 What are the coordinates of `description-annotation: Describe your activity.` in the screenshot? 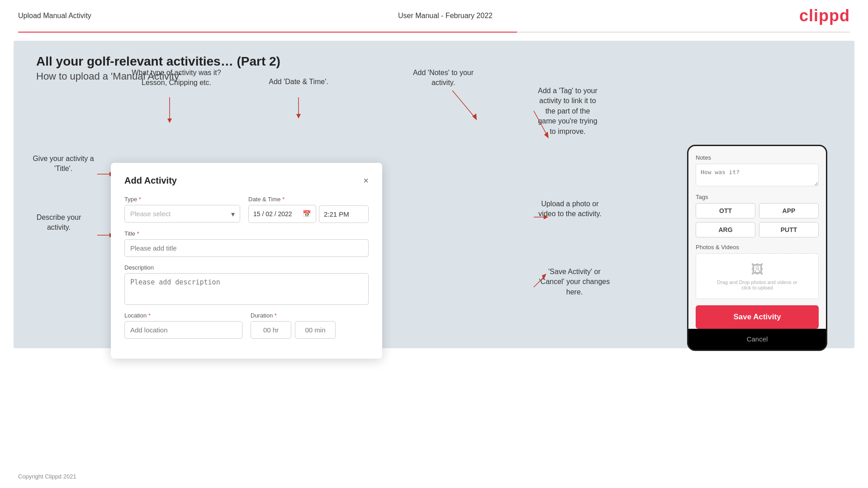 It's located at (59, 223).